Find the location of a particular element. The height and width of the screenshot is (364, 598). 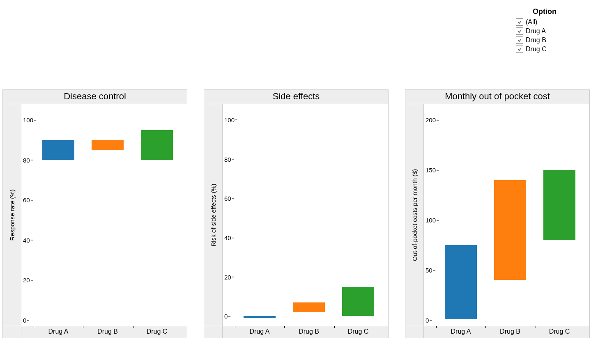

legend: Option (All)Drug ADrug BDrug C is located at coordinates (545, 30).